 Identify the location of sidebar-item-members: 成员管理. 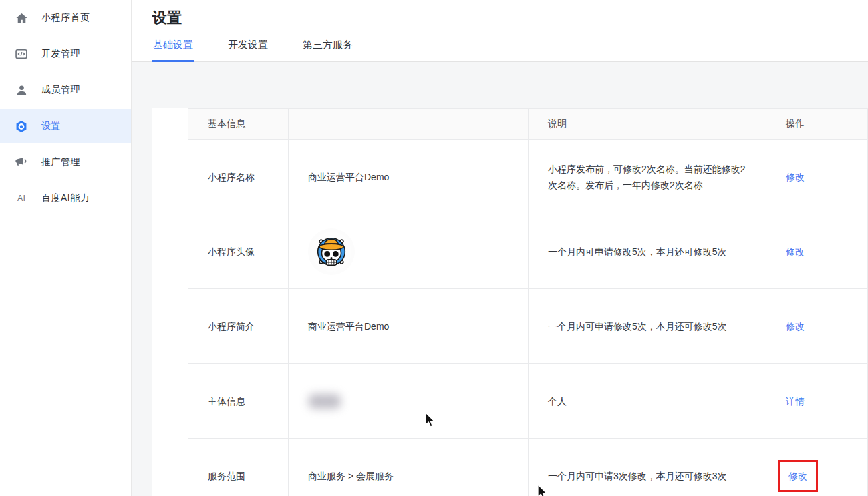
(65, 90).